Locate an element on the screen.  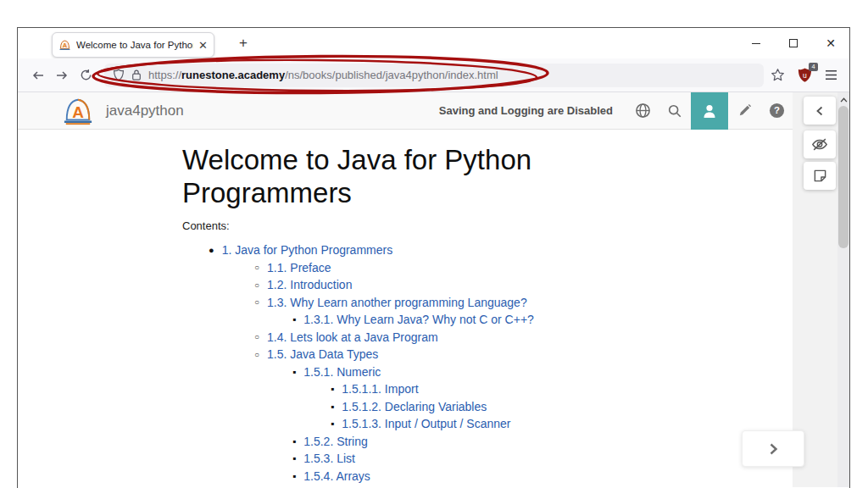
toc-item: ○1.5. Java Data Types is located at coordinates (371, 354).